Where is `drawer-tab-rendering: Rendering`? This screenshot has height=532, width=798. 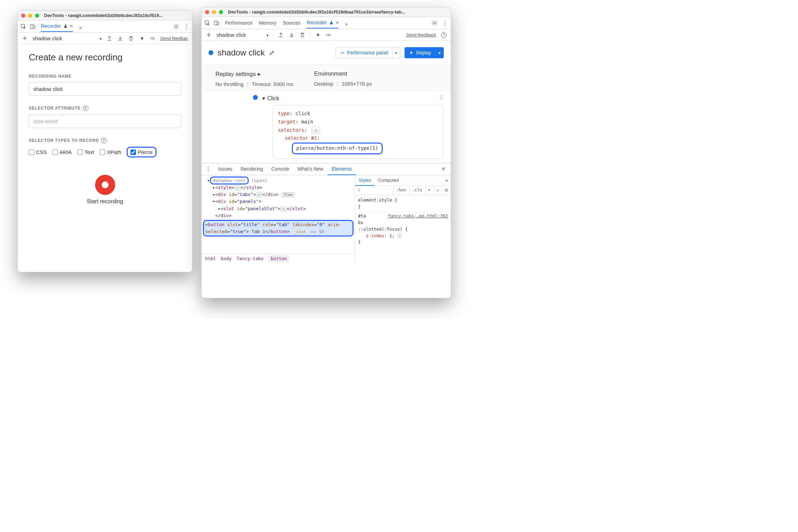 drawer-tab-rendering: Rendering is located at coordinates (252, 169).